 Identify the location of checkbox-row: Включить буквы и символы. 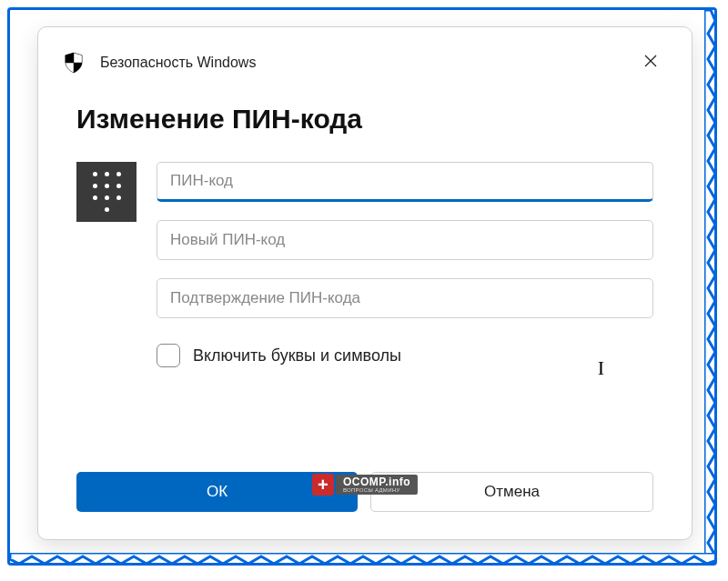
(405, 356).